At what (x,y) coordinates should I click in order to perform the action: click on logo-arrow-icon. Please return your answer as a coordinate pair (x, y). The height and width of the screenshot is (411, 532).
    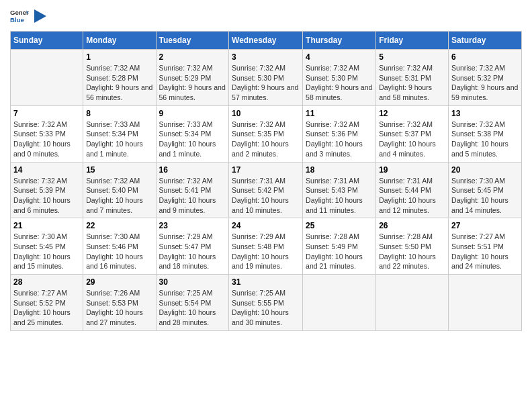
    Looking at the image, I should click on (40, 16).